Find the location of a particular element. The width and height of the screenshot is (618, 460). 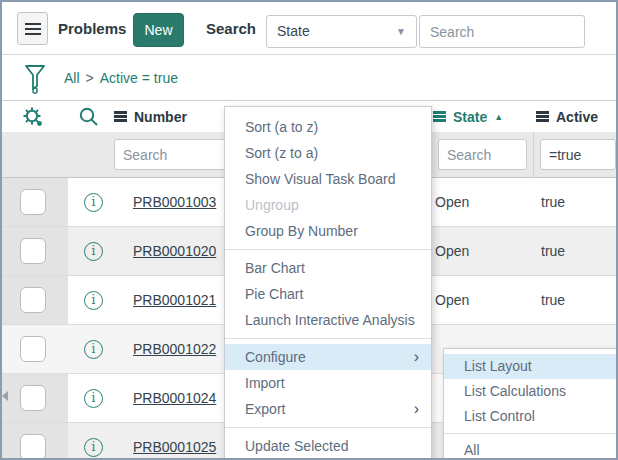

top-toolbar: Problems New Search State ▼ is located at coordinates (309, 28).